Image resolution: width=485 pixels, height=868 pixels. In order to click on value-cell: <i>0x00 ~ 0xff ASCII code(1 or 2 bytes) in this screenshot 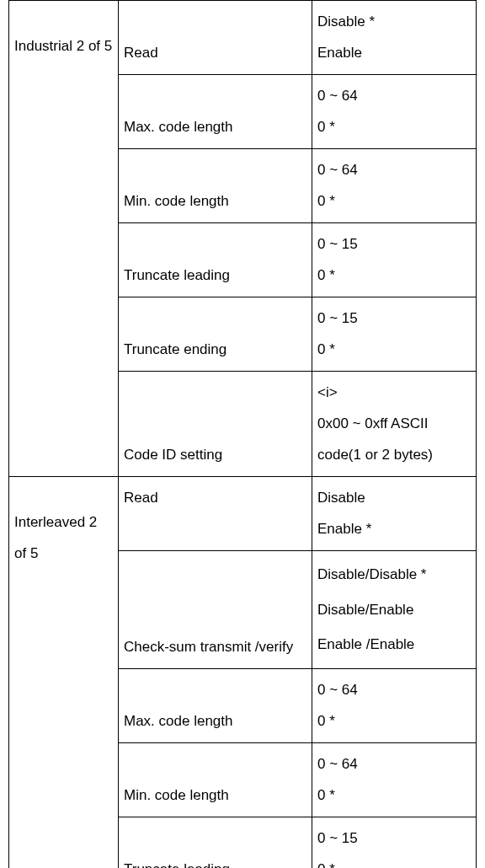, I will do `click(394, 425)`.